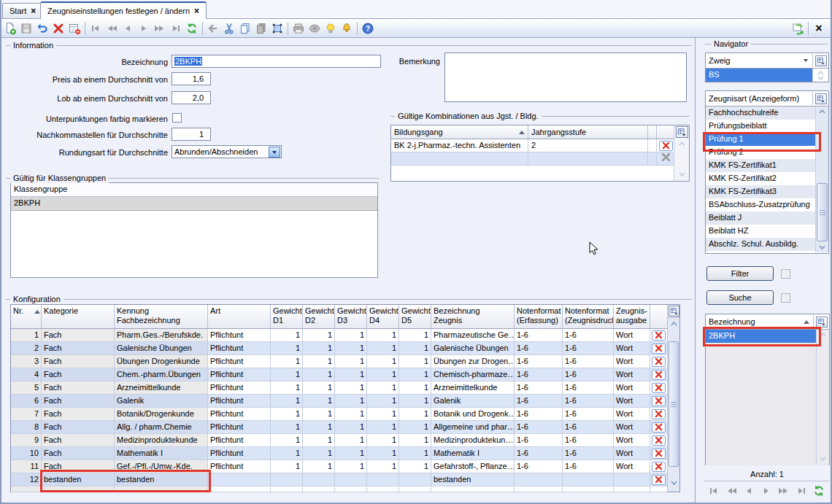  What do you see at coordinates (10, 28) in the screenshot?
I see `new-record-icon` at bounding box center [10, 28].